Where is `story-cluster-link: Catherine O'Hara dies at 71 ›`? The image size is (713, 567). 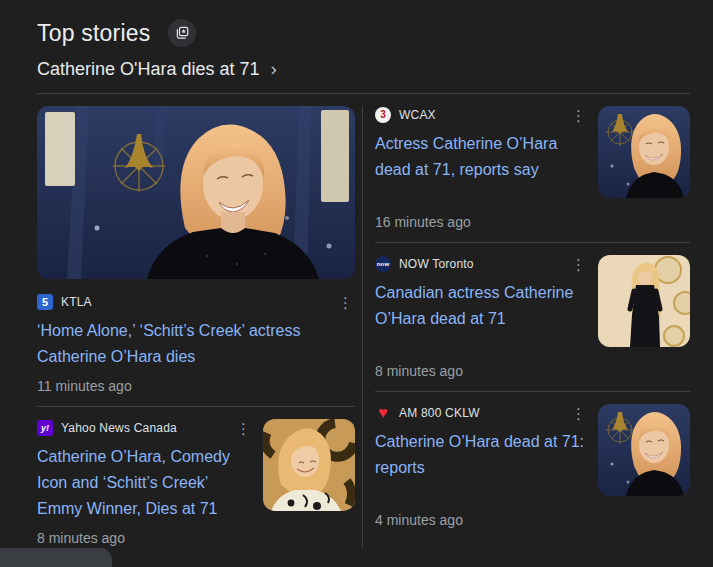
story-cluster-link: Catherine O'Hara dies at 71 › is located at coordinates (157, 70).